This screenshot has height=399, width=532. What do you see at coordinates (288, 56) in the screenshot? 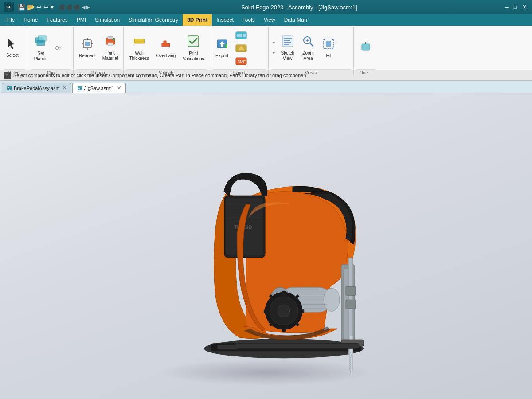
I see `sketch-view-label: SketchView` at bounding box center [288, 56].